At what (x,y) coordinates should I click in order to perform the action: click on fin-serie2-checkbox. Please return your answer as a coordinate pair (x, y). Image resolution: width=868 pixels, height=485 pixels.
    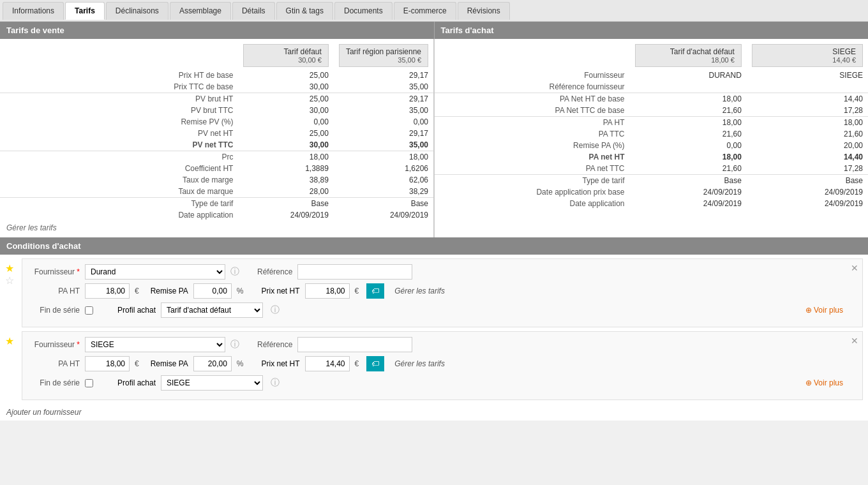
    Looking at the image, I should click on (89, 383).